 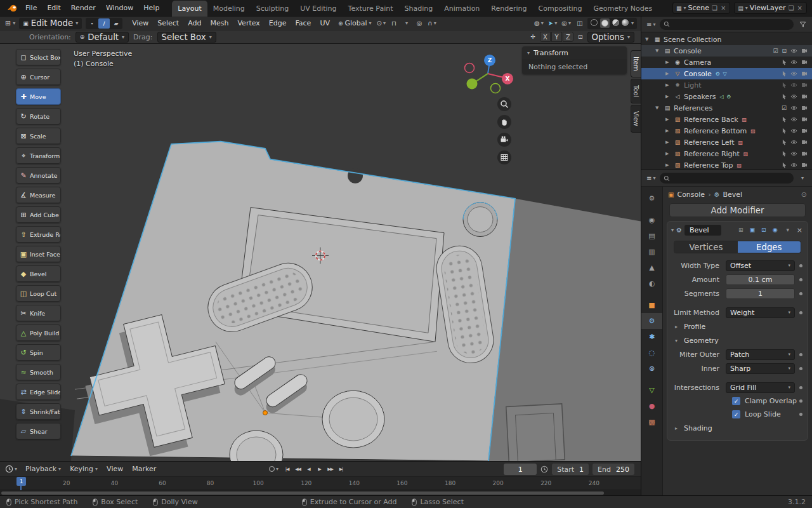 What do you see at coordinates (652, 390) in the screenshot?
I see `object-data-tab: ▽` at bounding box center [652, 390].